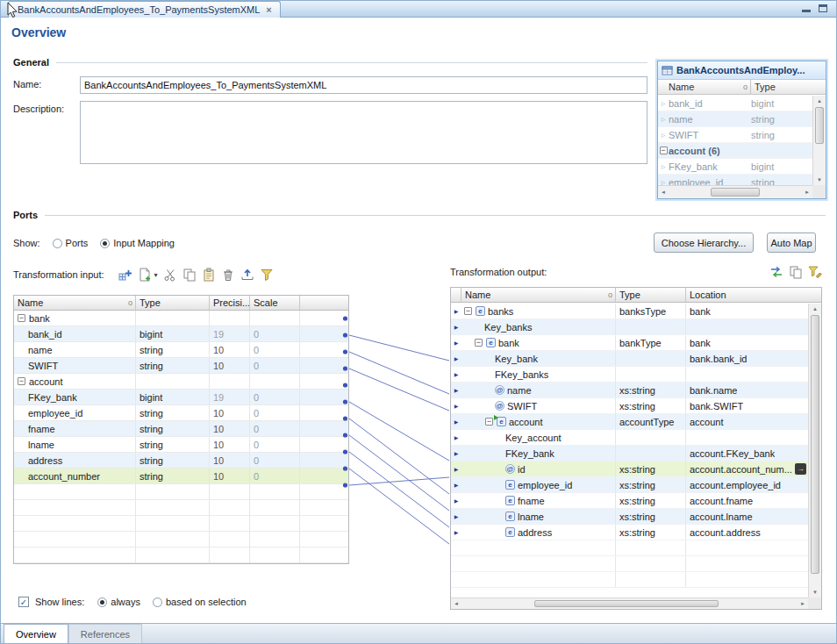 This screenshot has width=837, height=644. What do you see at coordinates (144, 9) in the screenshot?
I see `editor-tab: BankAccountsAndEmployees_To_PaymentsSyst…` at bounding box center [144, 9].